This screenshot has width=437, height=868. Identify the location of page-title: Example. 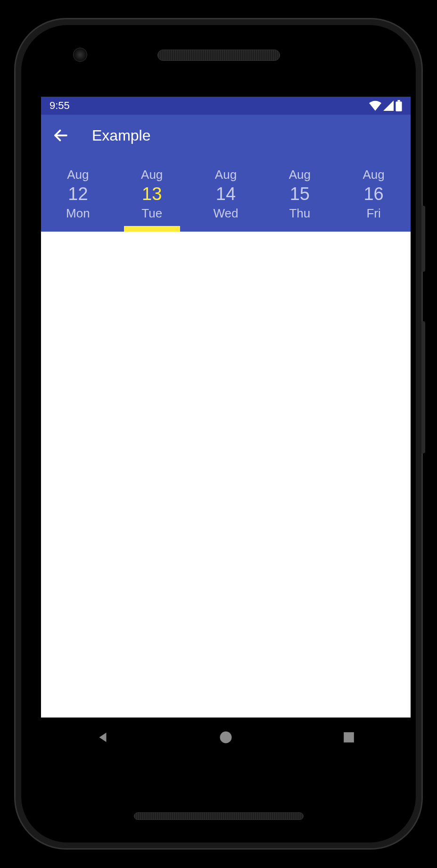
(122, 136).